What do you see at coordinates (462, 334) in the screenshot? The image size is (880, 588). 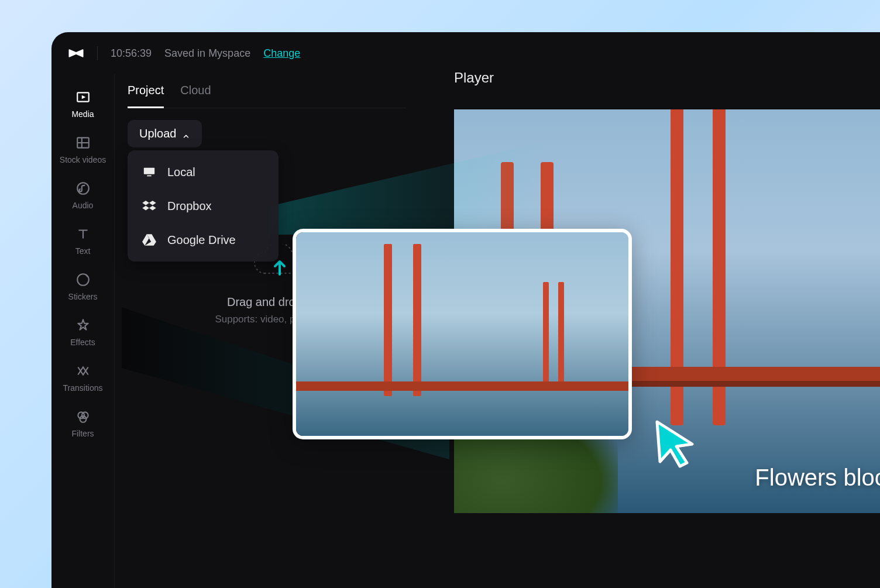 I see `dragged-media-thumbnail` at bounding box center [462, 334].